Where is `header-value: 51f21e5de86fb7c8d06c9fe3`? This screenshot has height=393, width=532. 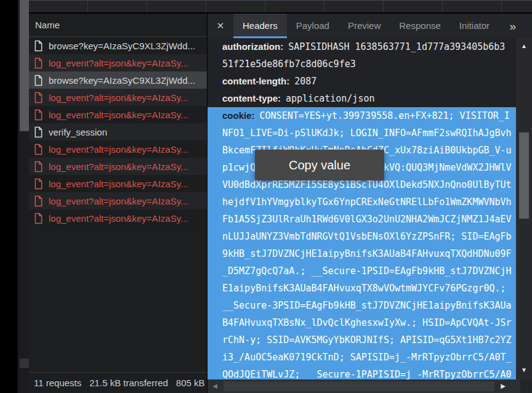 header-value: 51f21e5de86fb7c8d06c9fe3 is located at coordinates (289, 64).